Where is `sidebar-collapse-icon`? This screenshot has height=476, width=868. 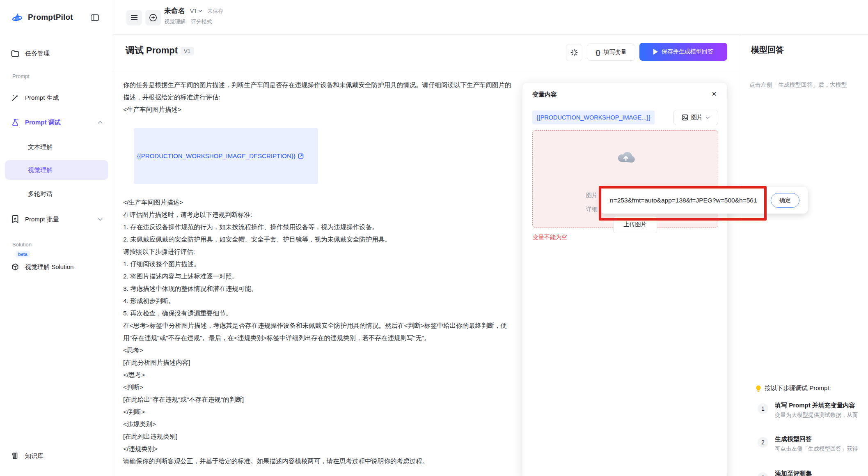
sidebar-collapse-icon is located at coordinates (95, 18).